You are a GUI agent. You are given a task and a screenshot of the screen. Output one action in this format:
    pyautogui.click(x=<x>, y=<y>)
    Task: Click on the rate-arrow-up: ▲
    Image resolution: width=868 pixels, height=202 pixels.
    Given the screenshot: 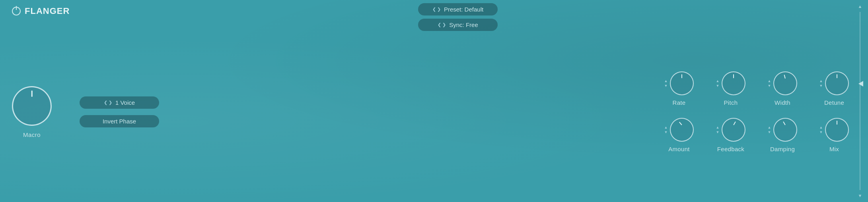 What is the action you would take?
    pyautogui.click(x=666, y=81)
    